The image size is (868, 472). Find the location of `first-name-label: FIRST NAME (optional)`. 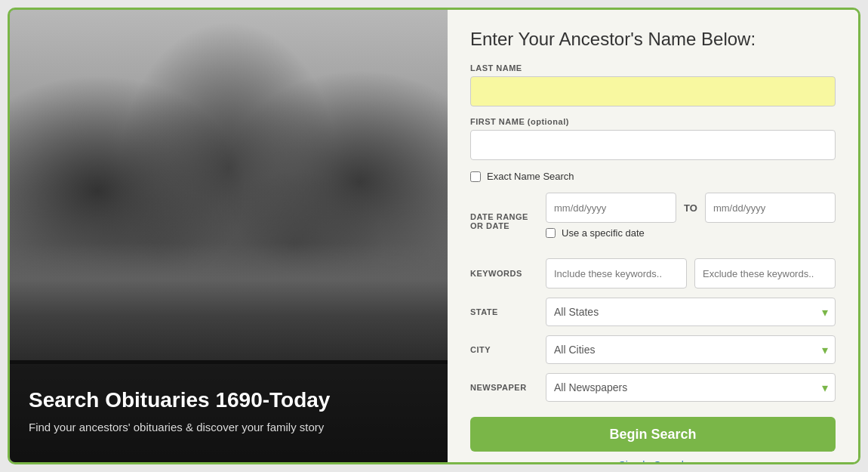

first-name-label: FIRST NAME (optional) is located at coordinates (653, 122).